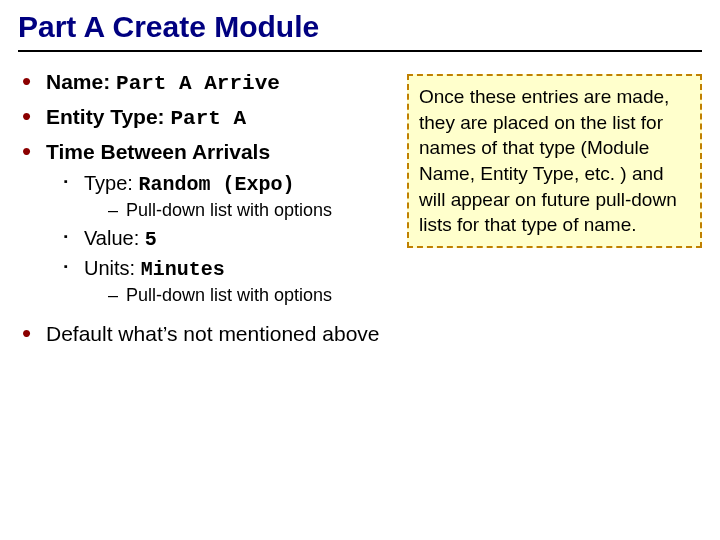 The height and width of the screenshot is (540, 720). What do you see at coordinates (230, 282) in the screenshot?
I see `sub-units: Units: Minutes Pull-down list with optio…` at bounding box center [230, 282].